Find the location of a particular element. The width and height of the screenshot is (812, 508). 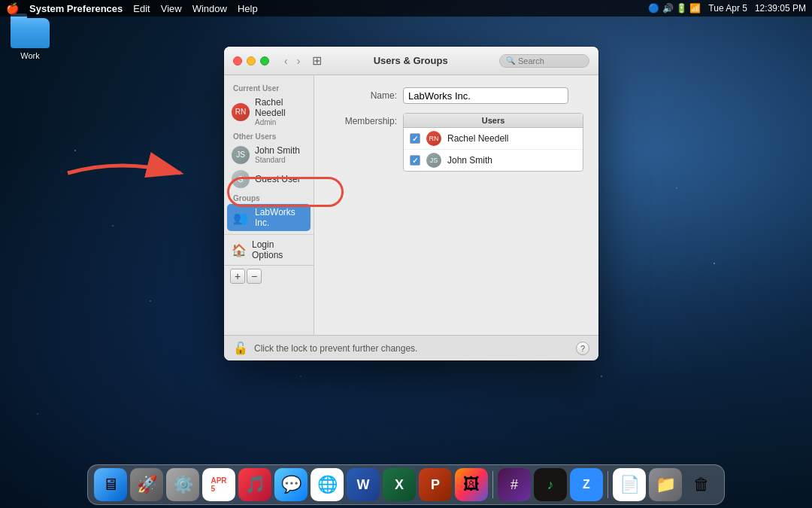

login-icon: 🏠 is located at coordinates (239, 250).